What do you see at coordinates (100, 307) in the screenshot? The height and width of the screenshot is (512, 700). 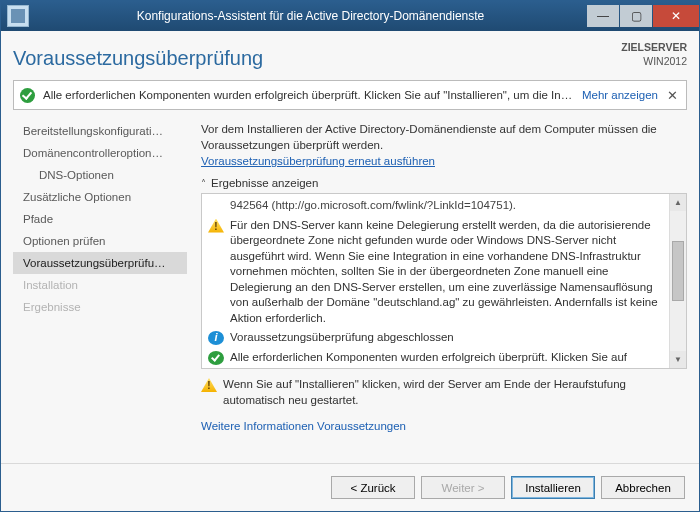 I see `step-results: Ergebnisse` at bounding box center [100, 307].